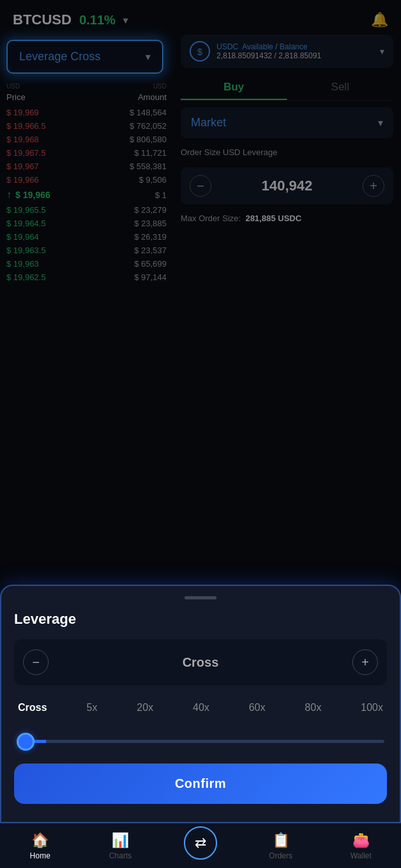 This screenshot has height=868, width=401. Describe the element at coordinates (281, 846) in the screenshot. I see `nav-item-orders: 📋 Orders` at that location.